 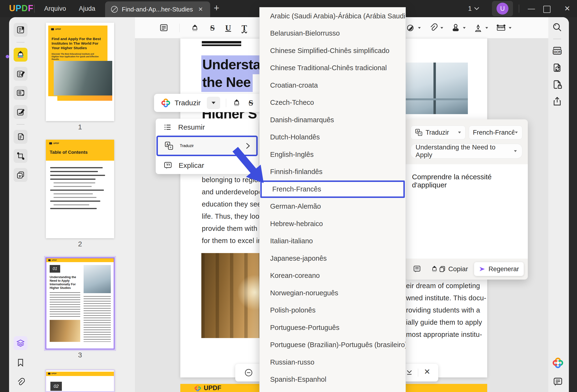 What do you see at coordinates (54, 373) in the screenshot?
I see `thumb4-logo: UPDF` at bounding box center [54, 373].